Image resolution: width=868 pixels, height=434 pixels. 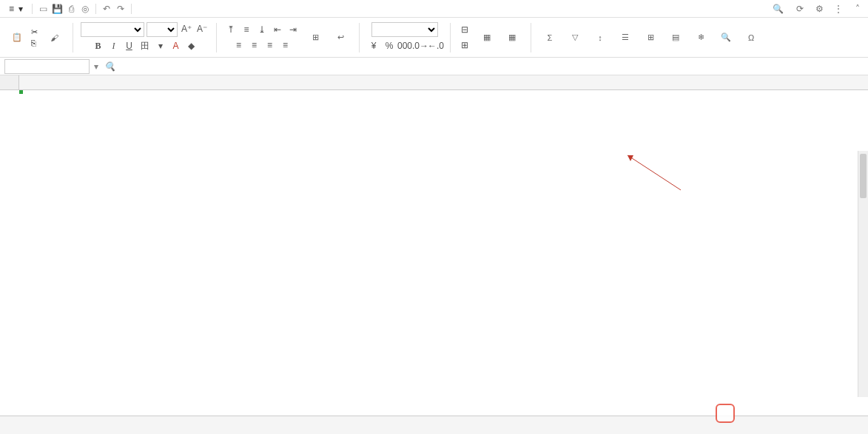 I want to click on align-middle-icon: ≡, so click(x=246, y=30).